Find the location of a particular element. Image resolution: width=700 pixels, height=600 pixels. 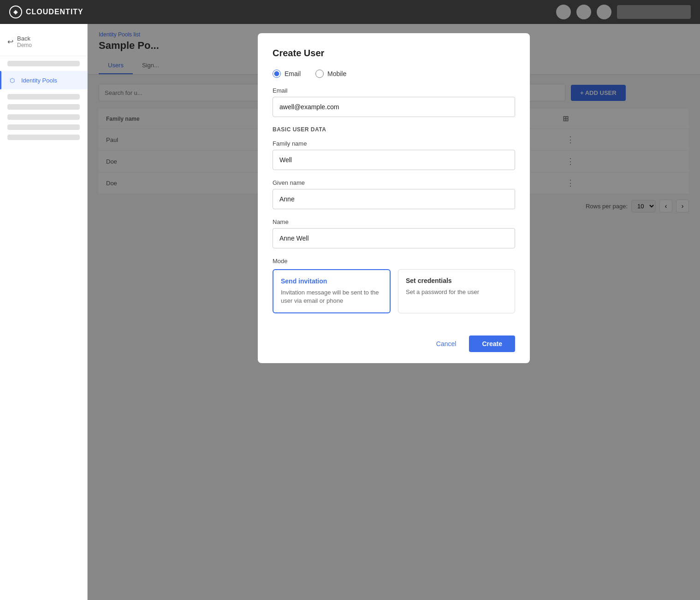

app-name: CLOUDENTITY is located at coordinates (54, 12).